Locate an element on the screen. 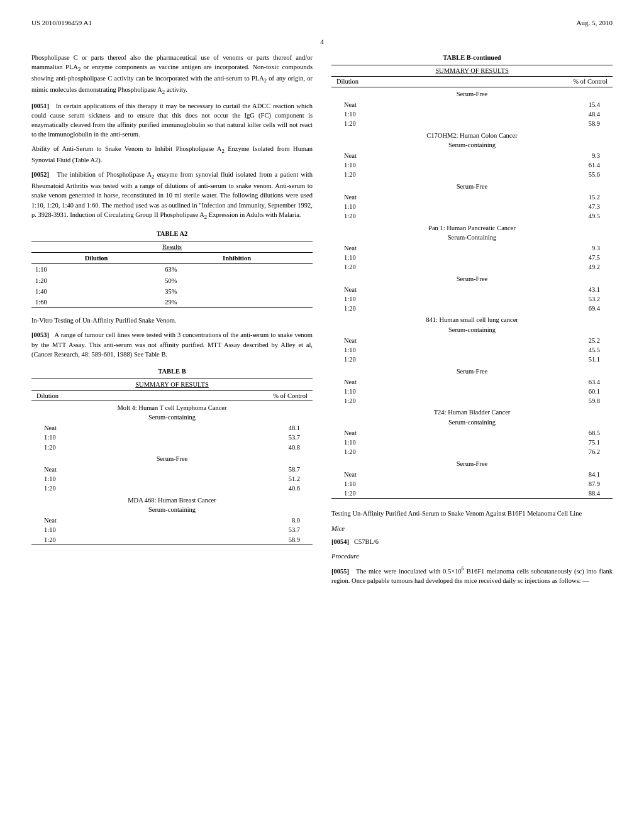  paragraph-0054: [0054] C57BL/6 is located at coordinates (472, 542).